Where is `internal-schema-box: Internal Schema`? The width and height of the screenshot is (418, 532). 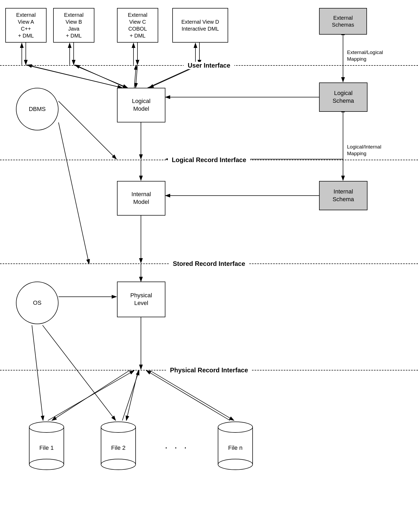
internal-schema-box: Internal Schema is located at coordinates (343, 196).